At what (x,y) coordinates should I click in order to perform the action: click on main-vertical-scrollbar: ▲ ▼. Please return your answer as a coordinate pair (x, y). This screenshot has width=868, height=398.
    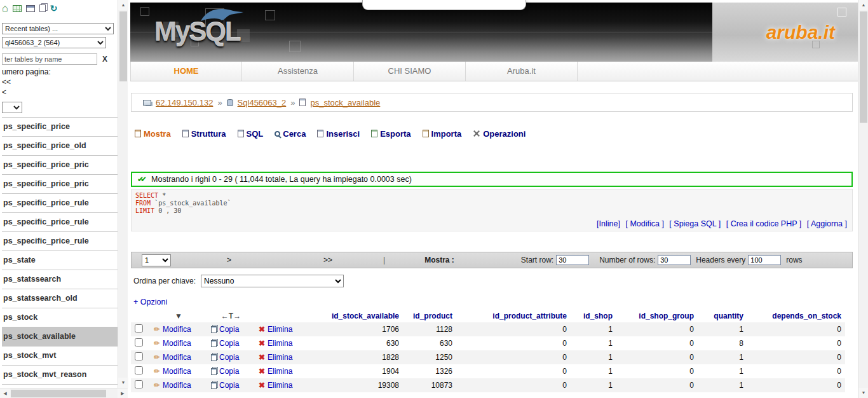
    Looking at the image, I should click on (863, 199).